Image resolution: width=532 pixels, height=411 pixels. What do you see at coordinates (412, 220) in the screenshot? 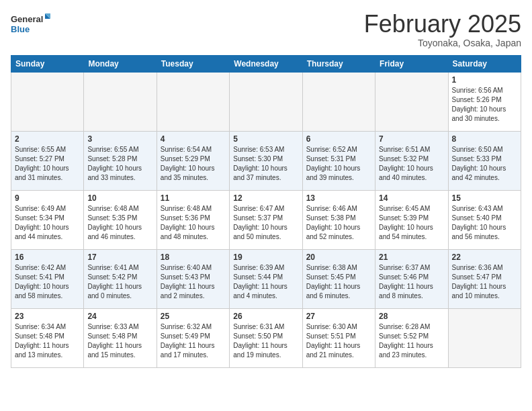
I see `day-cell: 14Sunrise: 6:45 AMSunset: 5:39 PMDayligh…` at bounding box center [412, 220].